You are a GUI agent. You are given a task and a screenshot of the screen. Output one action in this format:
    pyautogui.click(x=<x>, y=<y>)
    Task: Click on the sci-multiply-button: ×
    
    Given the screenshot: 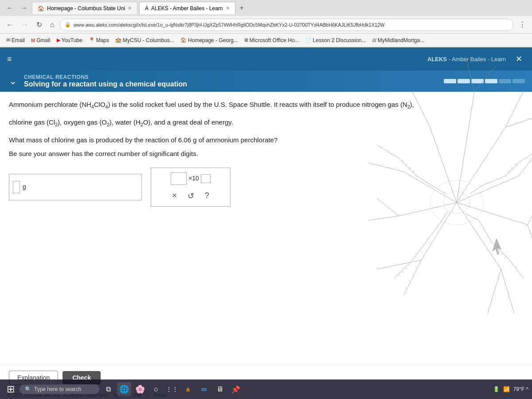 What is the action you would take?
    pyautogui.click(x=175, y=196)
    